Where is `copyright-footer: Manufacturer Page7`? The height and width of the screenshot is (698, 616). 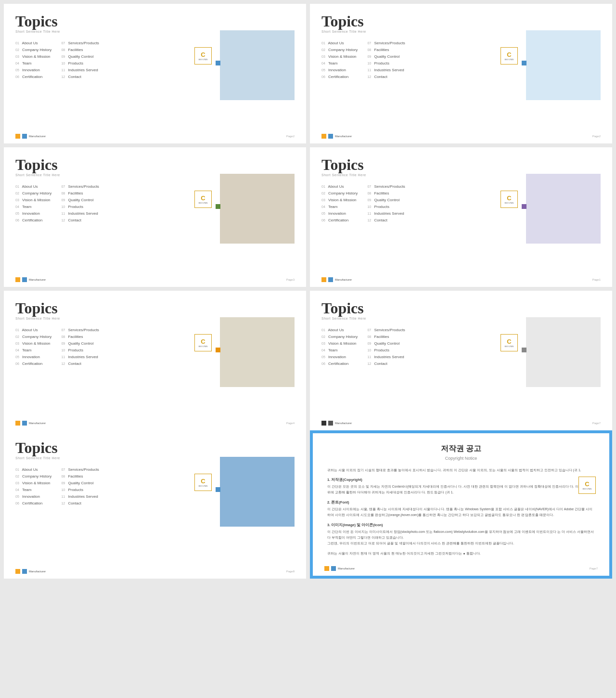 copyright-footer: Manufacturer Page7 is located at coordinates (461, 569).